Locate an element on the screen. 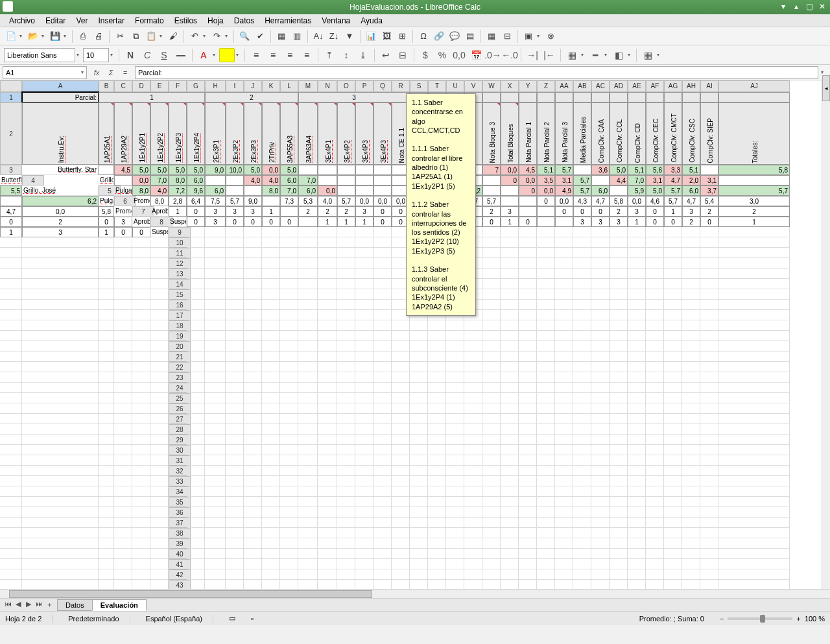 The height and width of the screenshot is (644, 830). fx-button: fx is located at coordinates (97, 73).